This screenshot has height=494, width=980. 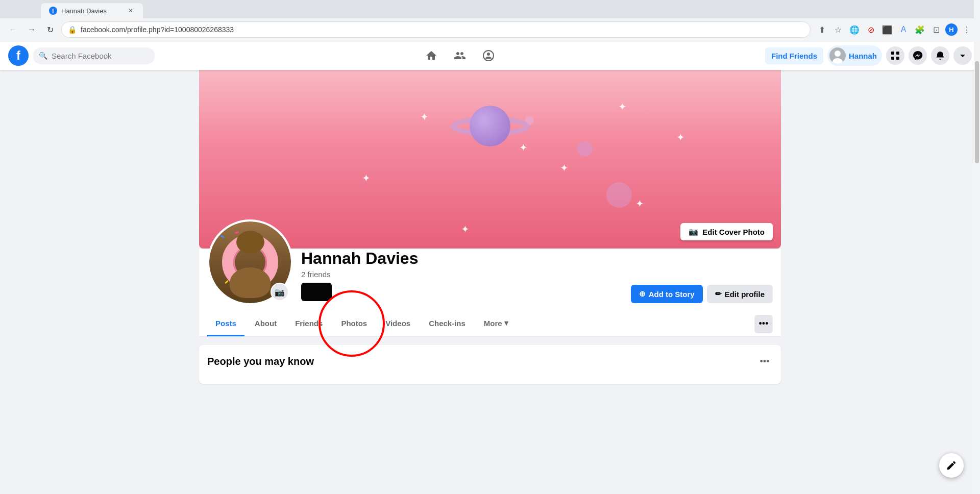 I want to click on home-nav-button, so click(x=431, y=56).